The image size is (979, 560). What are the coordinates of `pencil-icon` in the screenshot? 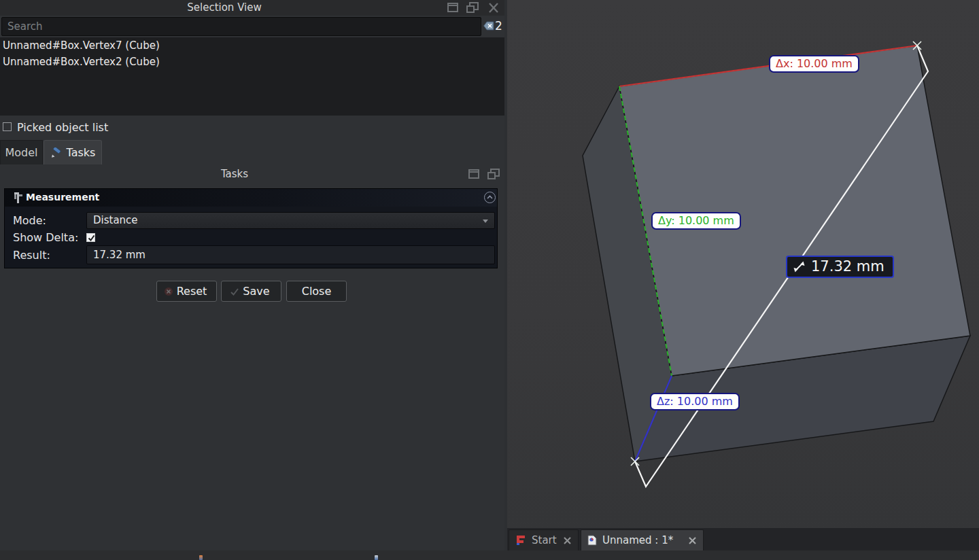 It's located at (56, 153).